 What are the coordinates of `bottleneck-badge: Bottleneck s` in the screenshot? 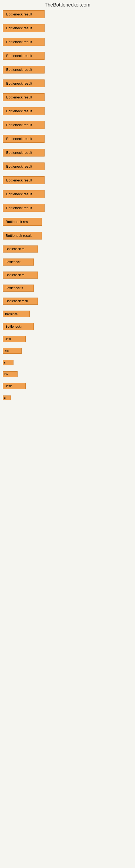 It's located at (18, 288).